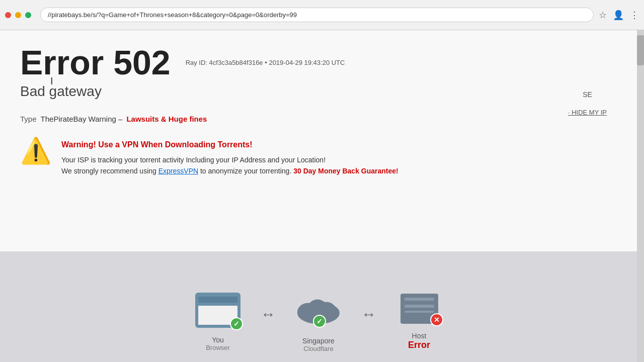 The image size is (644, 362). I want to click on se-label: SE, so click(588, 95).